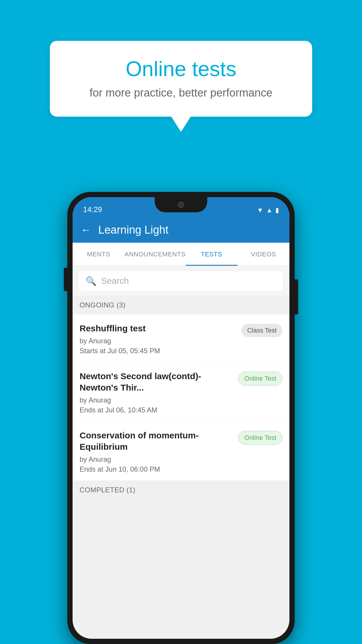  What do you see at coordinates (158, 341) in the screenshot?
I see `test-author-reshuffling: by Anurag` at bounding box center [158, 341].